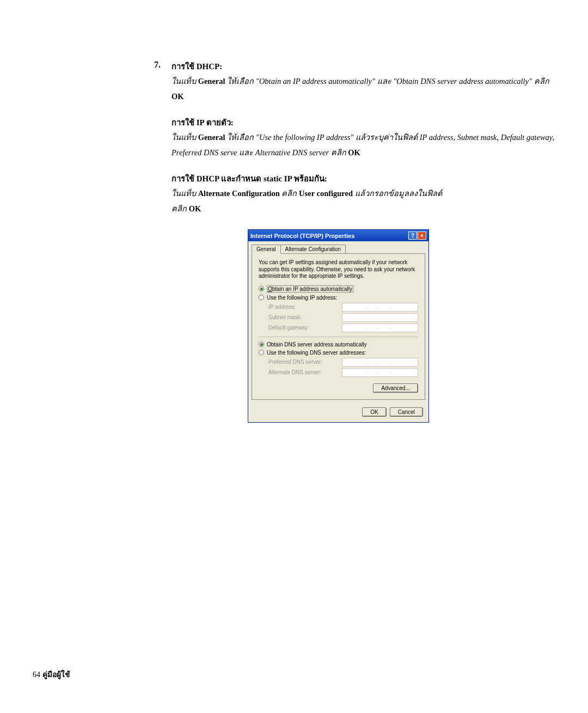 The image size is (588, 713). What do you see at coordinates (289, 328) in the screenshot?
I see `label-gateway: Default gateway:` at bounding box center [289, 328].